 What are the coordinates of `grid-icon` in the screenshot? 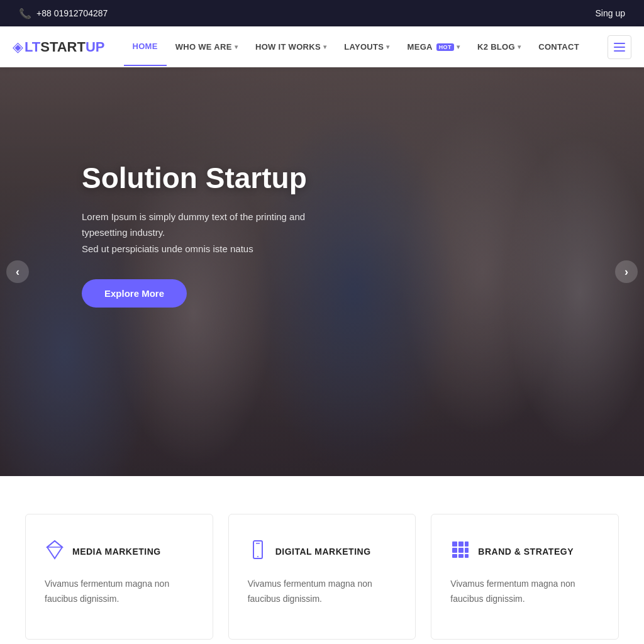 It's located at (460, 551).